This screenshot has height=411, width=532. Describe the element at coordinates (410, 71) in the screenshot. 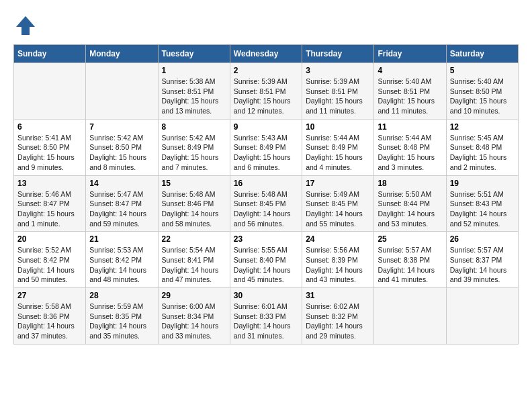

I see `day-number: 4` at that location.